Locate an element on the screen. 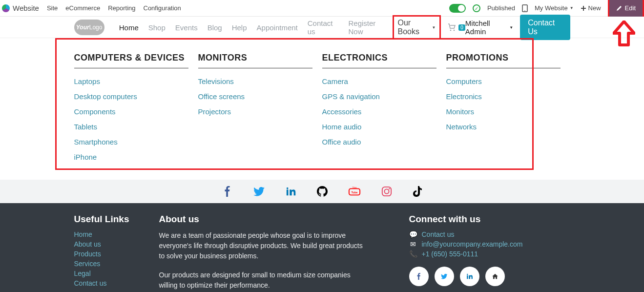 The width and height of the screenshot is (644, 292). topmenu-reporting: Reporting is located at coordinates (122, 8).